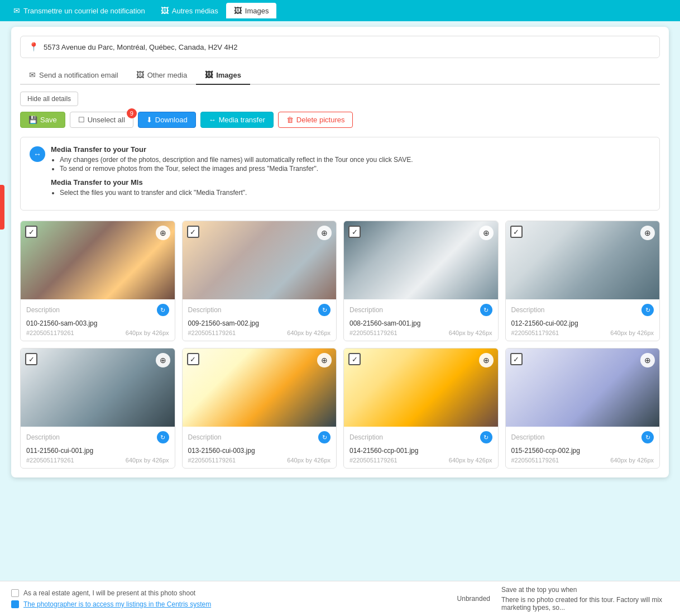 The image size is (680, 616). Describe the element at coordinates (111, 604) in the screenshot. I see `checkbox-access: The photographer is to access my listing…` at that location.